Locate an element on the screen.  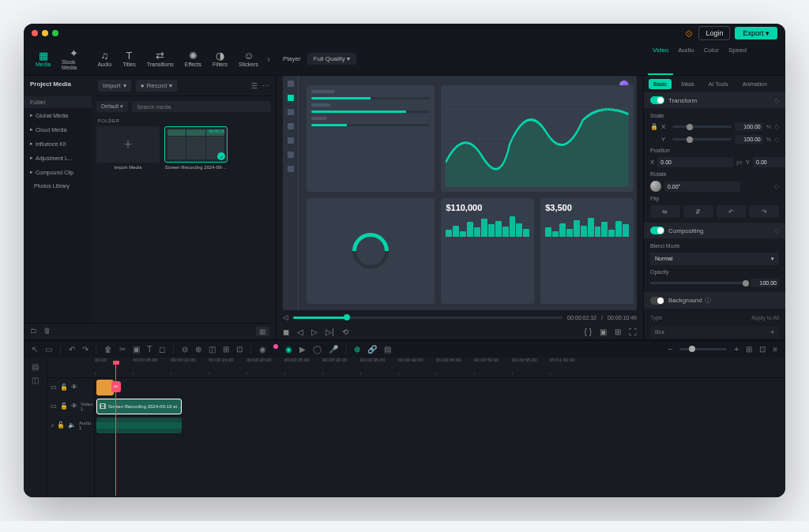
snapshot-icon: { } is located at coordinates (588, 332).